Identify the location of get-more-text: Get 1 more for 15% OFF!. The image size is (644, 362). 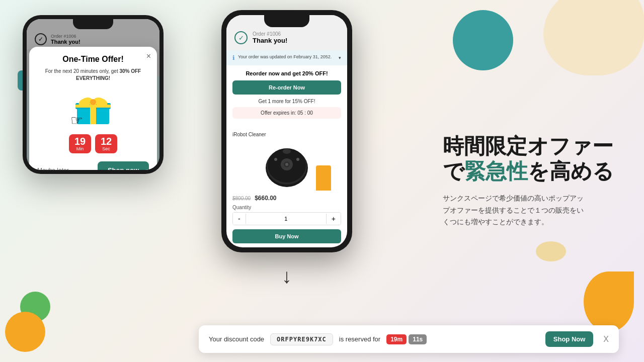
(287, 102).